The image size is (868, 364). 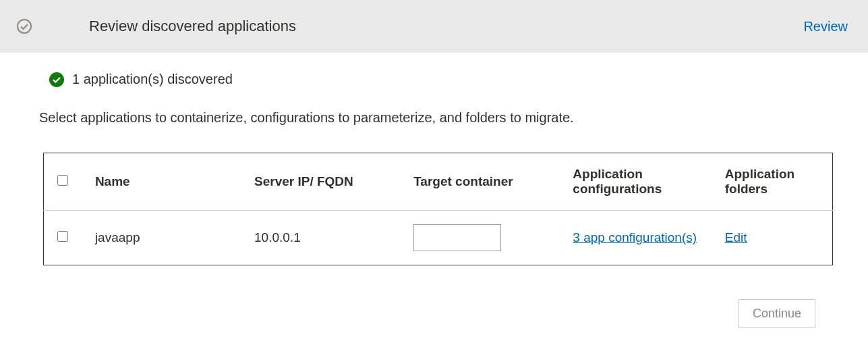 I want to click on row-server: 10.0.0.1, so click(x=326, y=238).